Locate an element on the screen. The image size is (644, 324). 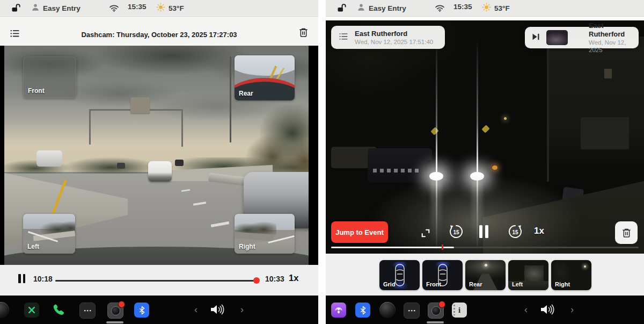
tab-right-camera: Right is located at coordinates (571, 275).